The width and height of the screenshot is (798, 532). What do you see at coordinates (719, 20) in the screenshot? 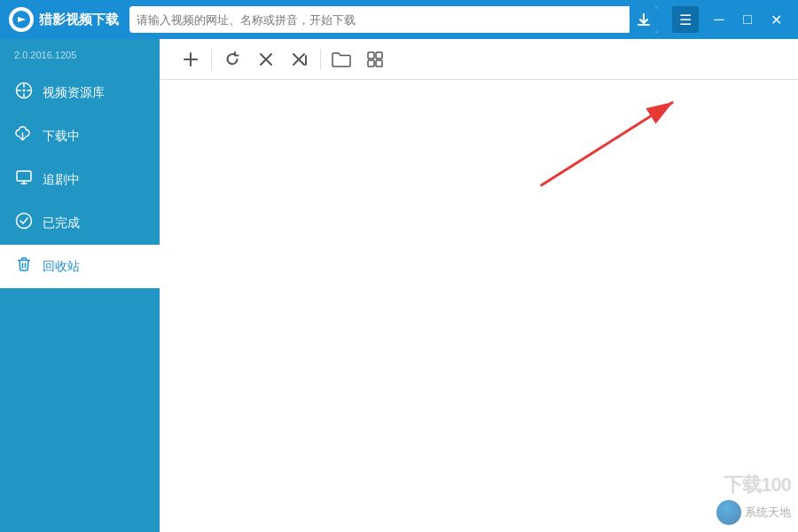
I see `minimize-button: ─` at bounding box center [719, 20].